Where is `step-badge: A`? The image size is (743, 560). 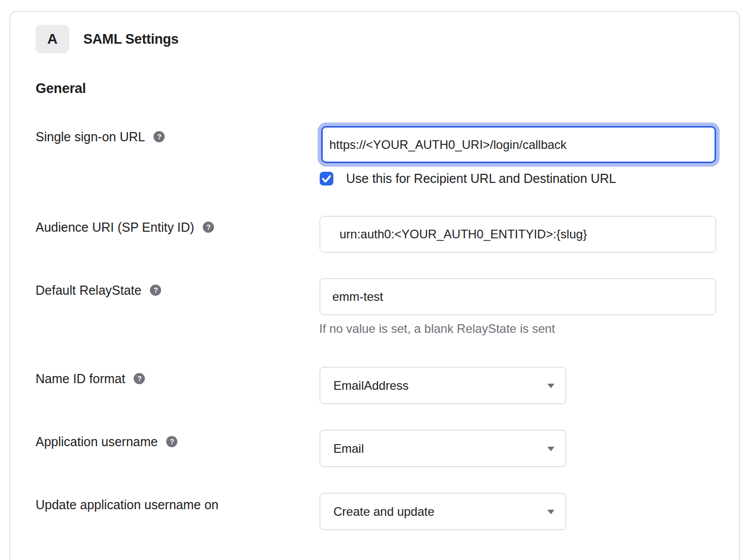
step-badge: A is located at coordinates (52, 39).